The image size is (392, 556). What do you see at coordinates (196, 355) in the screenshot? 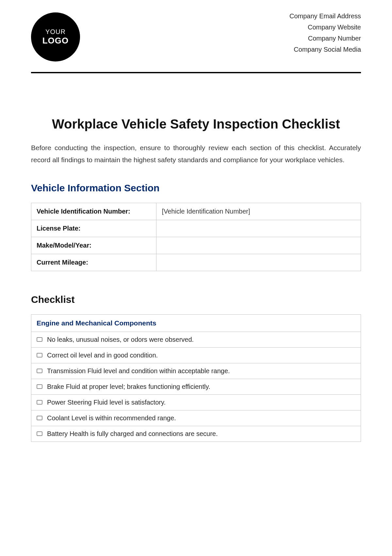
I see `table-row: Correct oil level and in good condition.` at bounding box center [196, 355].